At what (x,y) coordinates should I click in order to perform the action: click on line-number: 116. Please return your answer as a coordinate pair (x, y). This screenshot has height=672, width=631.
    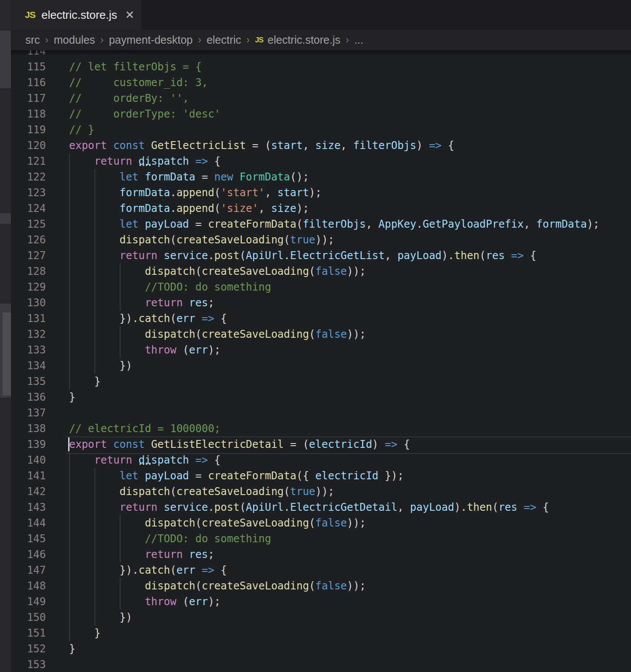
    Looking at the image, I should click on (28, 83).